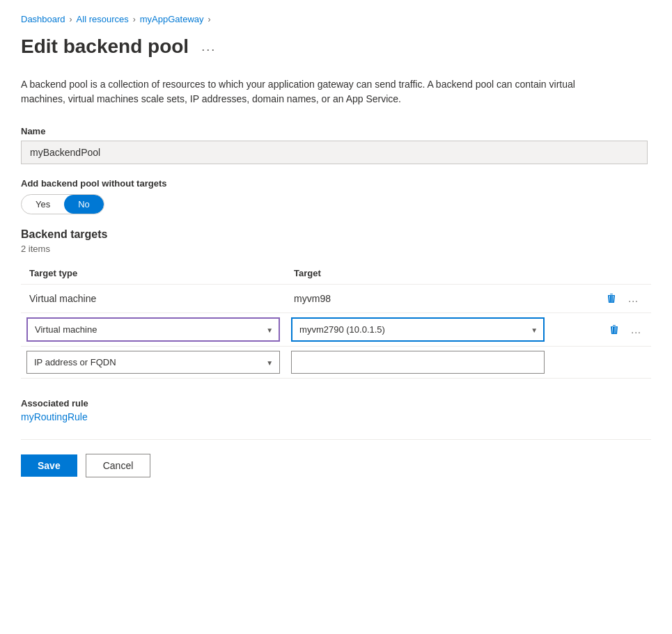 The image size is (672, 634). What do you see at coordinates (153, 274) in the screenshot?
I see `col-header-type: Target type` at bounding box center [153, 274].